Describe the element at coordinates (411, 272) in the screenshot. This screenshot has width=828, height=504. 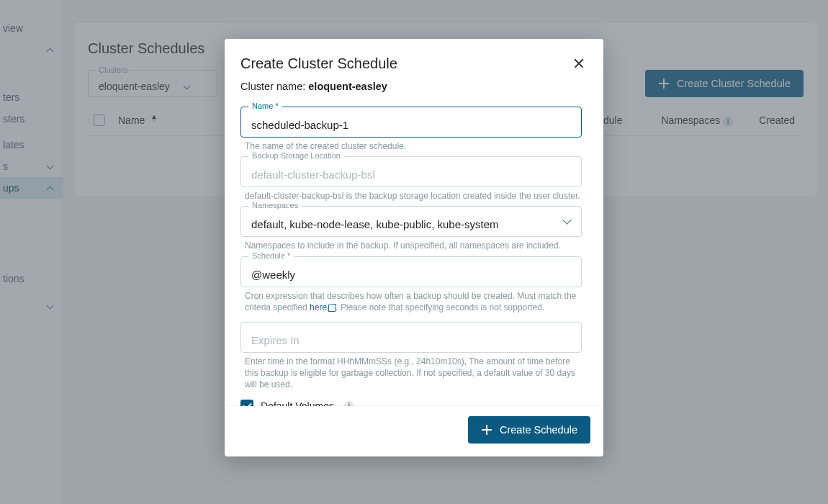
I see `schedule-field: Schedule *` at that location.